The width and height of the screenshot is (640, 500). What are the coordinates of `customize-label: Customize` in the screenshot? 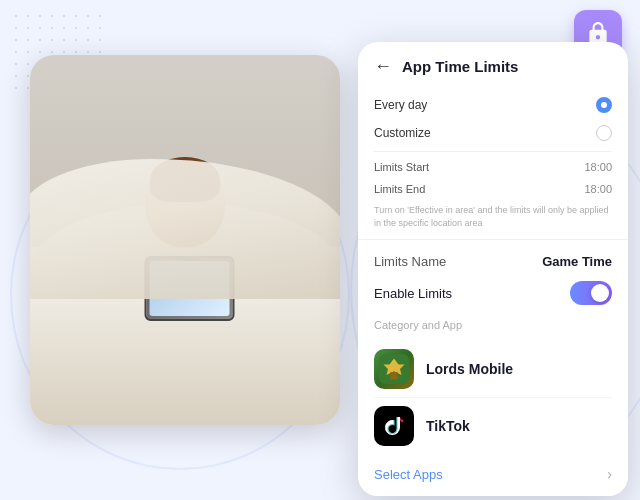 It's located at (402, 133).